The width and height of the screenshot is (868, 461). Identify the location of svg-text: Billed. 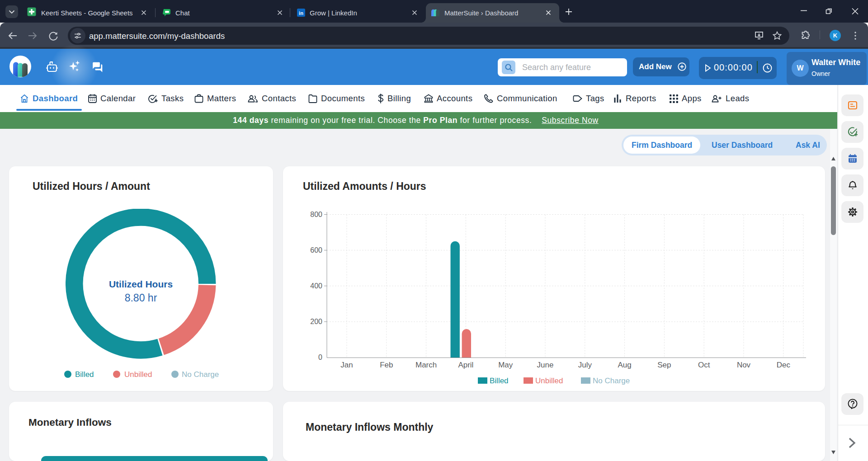
(499, 381).